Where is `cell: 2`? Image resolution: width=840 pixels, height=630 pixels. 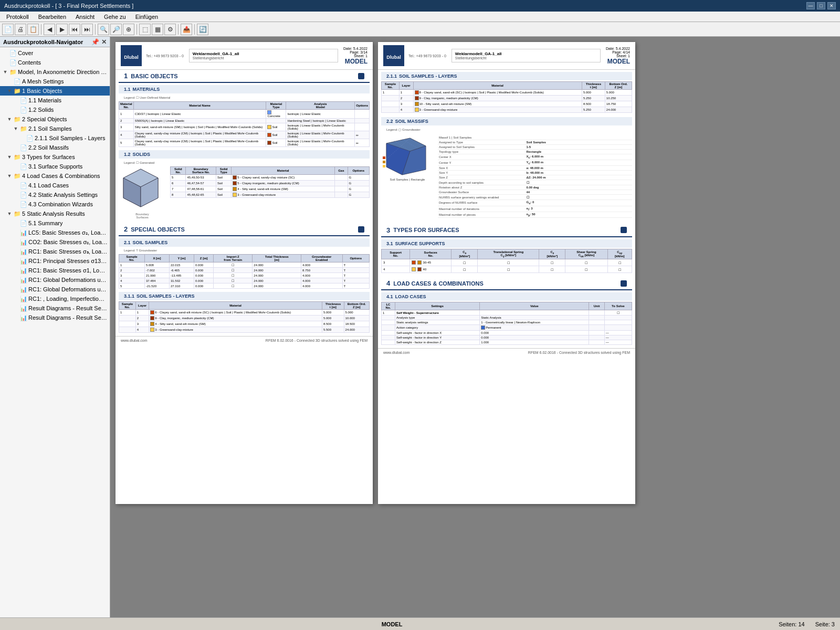 cell: 2 is located at coordinates (142, 318).